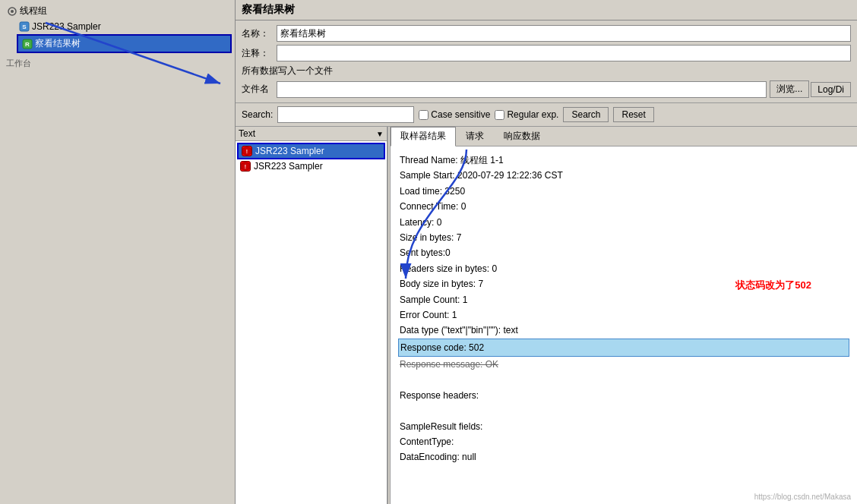  I want to click on result-item-1-label: JSR223 Sampler, so click(290, 151).